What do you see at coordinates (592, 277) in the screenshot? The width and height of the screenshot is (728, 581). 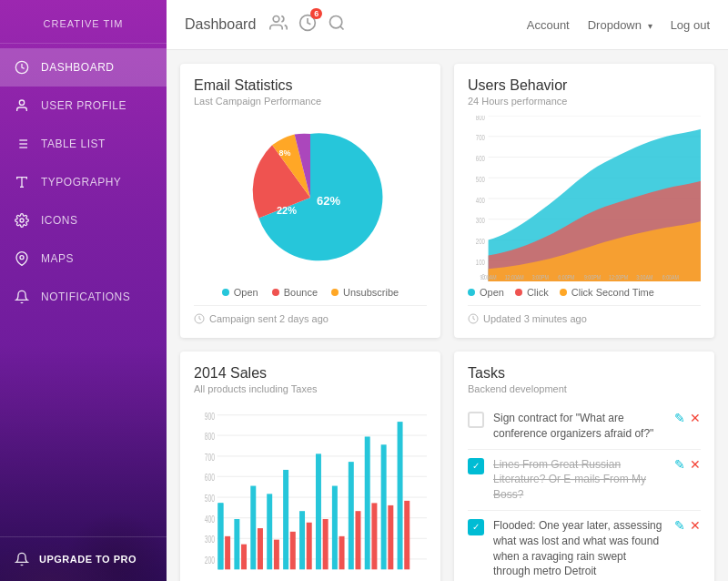 I see `svg-text: 9:00PM` at bounding box center [592, 277].